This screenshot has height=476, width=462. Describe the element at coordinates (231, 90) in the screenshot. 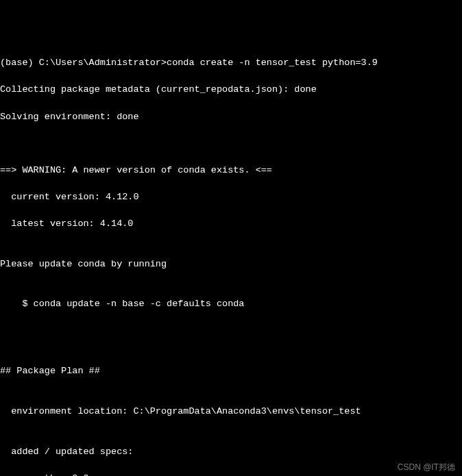

I see `output-line: Collecting package metadata (current_rep…` at that location.